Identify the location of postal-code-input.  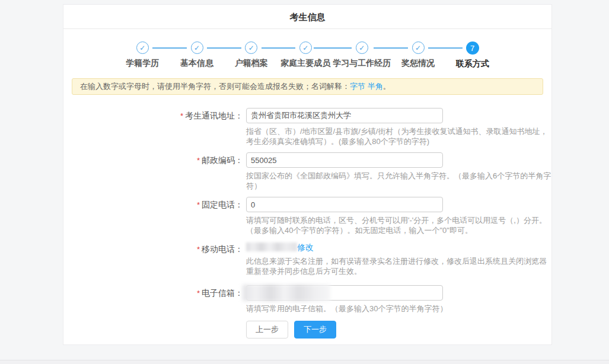
(345, 160).